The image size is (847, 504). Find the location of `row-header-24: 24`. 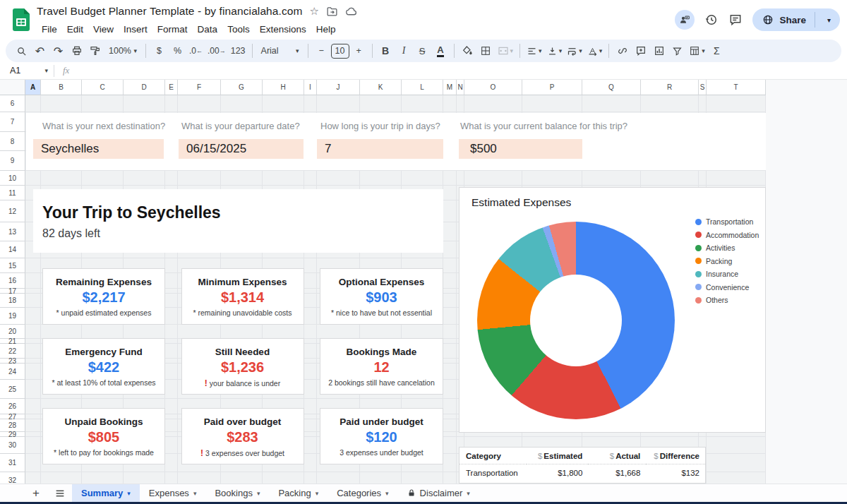

row-header-24: 24 is located at coordinates (13, 371).